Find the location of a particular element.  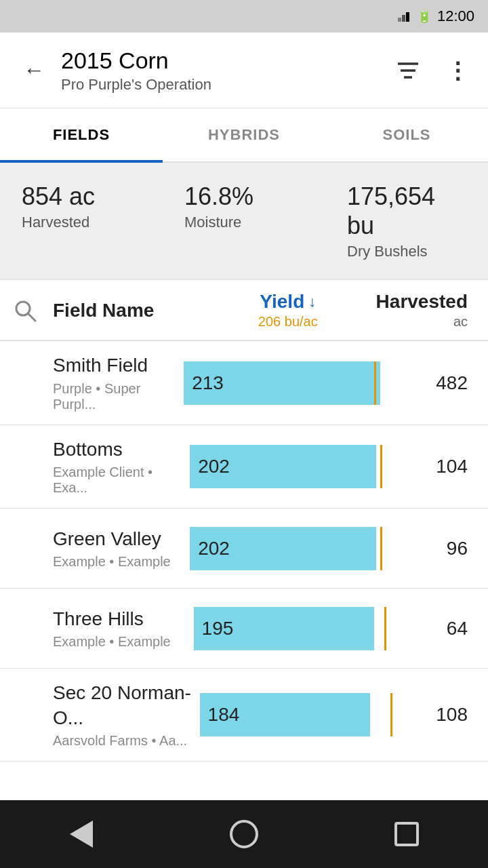

battery-icon: 🔋 is located at coordinates (424, 16).